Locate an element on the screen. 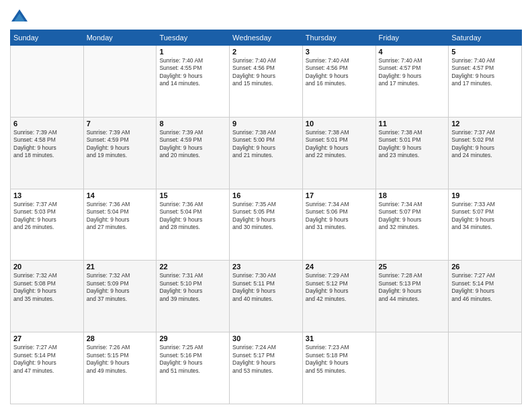  day-info: Sunrise: 7:39 AMSunset: 4:58 PMDaylight:… is located at coordinates (47, 144).